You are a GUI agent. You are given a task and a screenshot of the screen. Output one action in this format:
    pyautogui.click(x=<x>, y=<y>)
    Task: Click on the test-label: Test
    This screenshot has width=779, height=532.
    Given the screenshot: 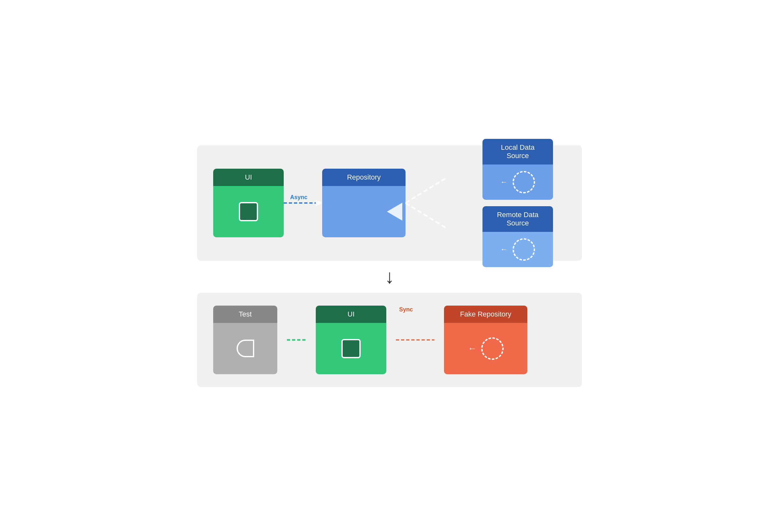 What is the action you would take?
    pyautogui.click(x=245, y=314)
    